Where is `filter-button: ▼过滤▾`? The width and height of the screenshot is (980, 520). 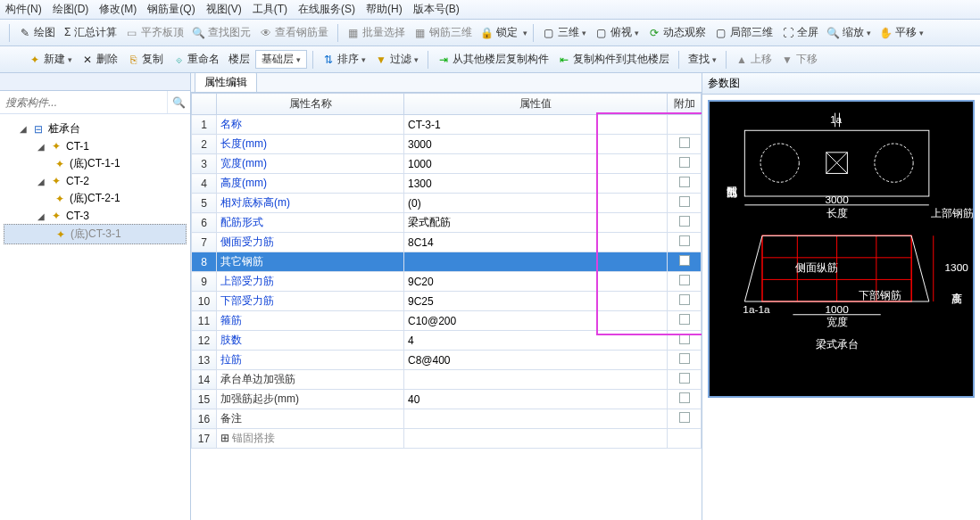
filter-button: ▼过滤▾ is located at coordinates (396, 59).